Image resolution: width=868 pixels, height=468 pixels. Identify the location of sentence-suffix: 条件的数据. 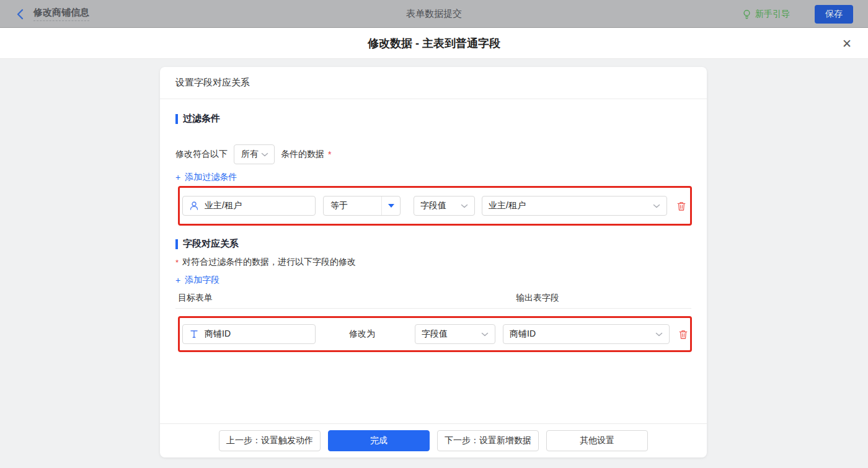
(303, 154).